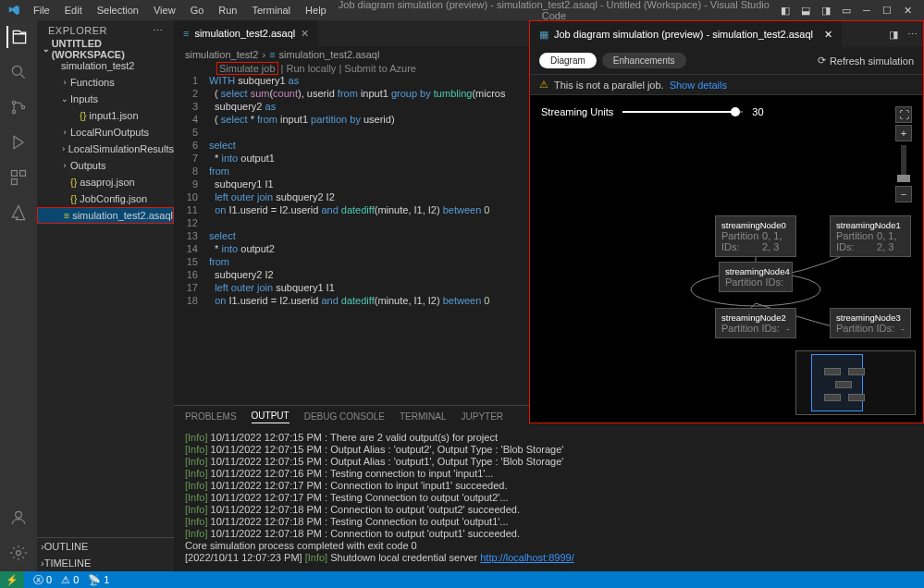 Image resolution: width=924 pixels, height=588 pixels. I want to click on tree-item-input1-json: {}input1.json, so click(105, 116).